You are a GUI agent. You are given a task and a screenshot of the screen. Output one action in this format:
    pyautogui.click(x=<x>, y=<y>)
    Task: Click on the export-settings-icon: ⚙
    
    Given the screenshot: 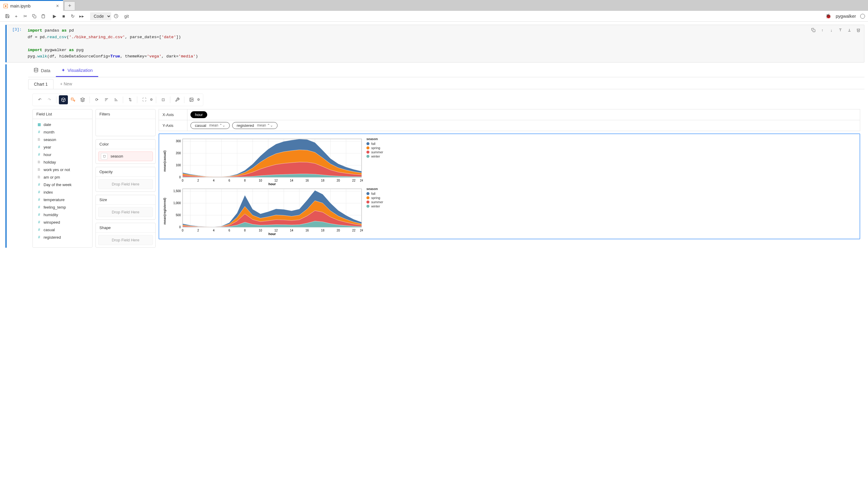 What is the action you would take?
    pyautogui.click(x=198, y=100)
    